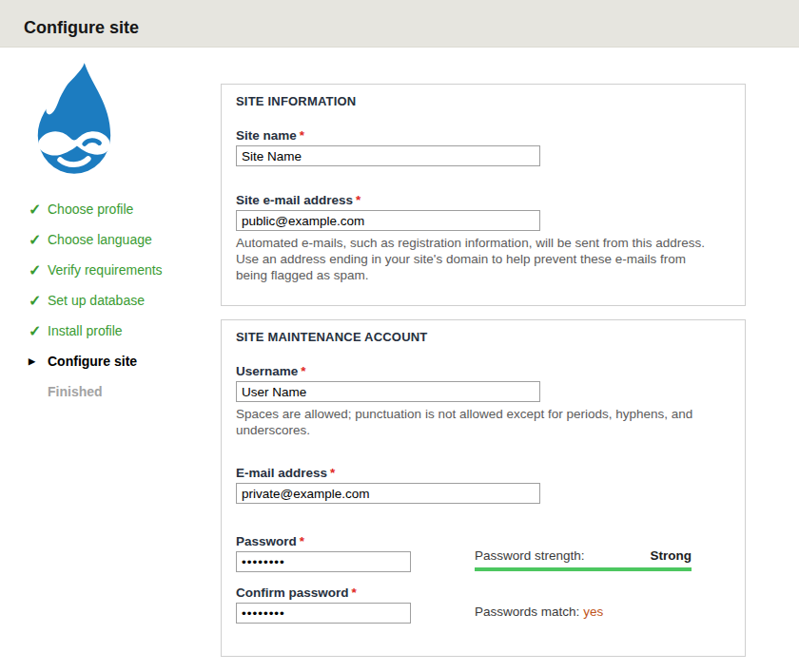 The height and width of the screenshot is (672, 799). I want to click on task-set-up-database: ✓ Set up database, so click(95, 300).